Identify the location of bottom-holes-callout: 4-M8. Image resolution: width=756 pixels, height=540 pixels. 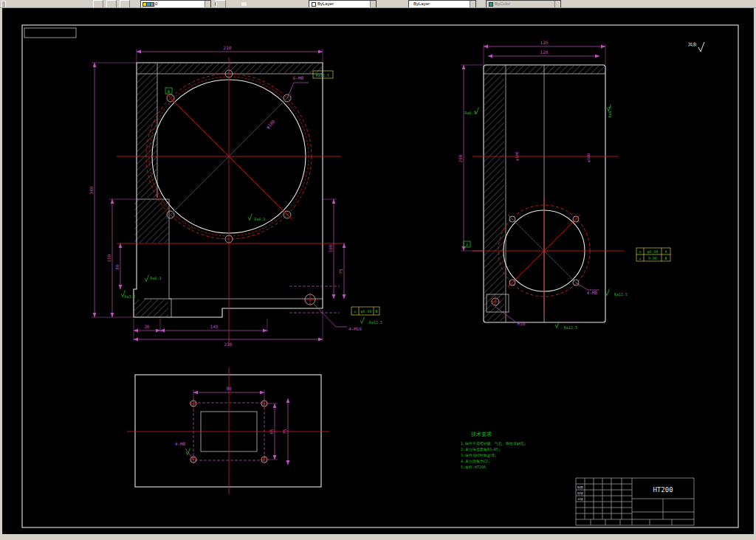
(180, 444).